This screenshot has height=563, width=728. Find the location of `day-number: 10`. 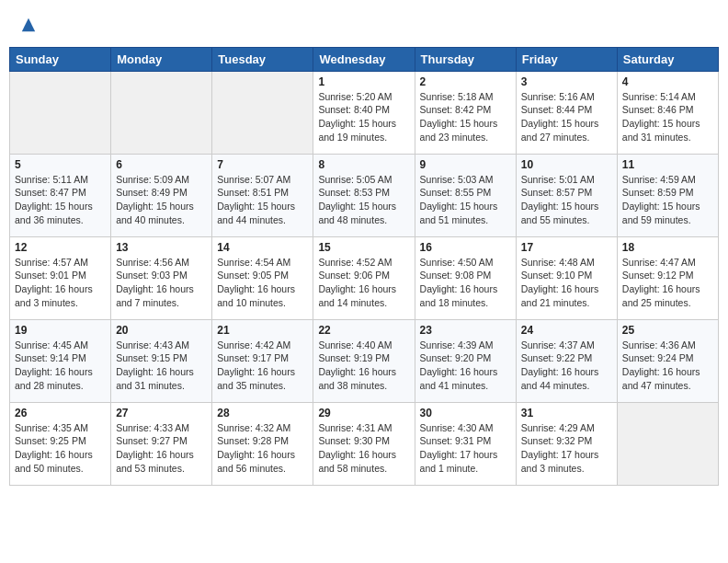

day-number: 10 is located at coordinates (566, 165).